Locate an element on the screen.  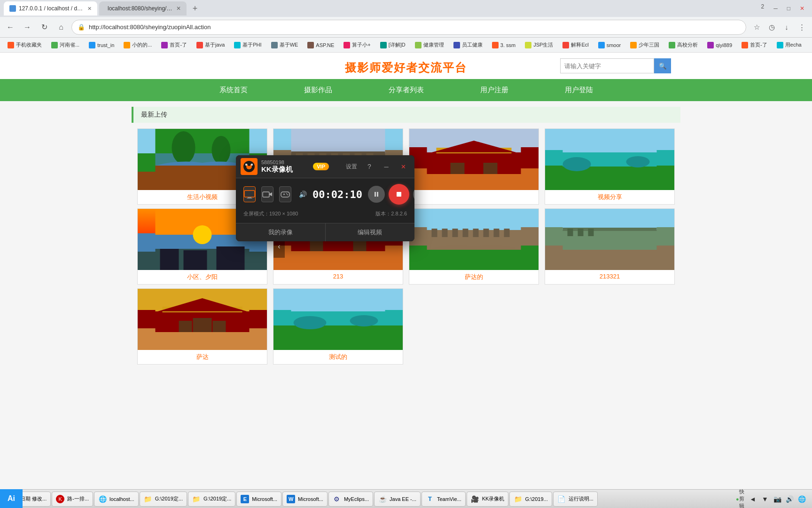
kk-tab-my-recordings: 我的录像 is located at coordinates (281, 232).